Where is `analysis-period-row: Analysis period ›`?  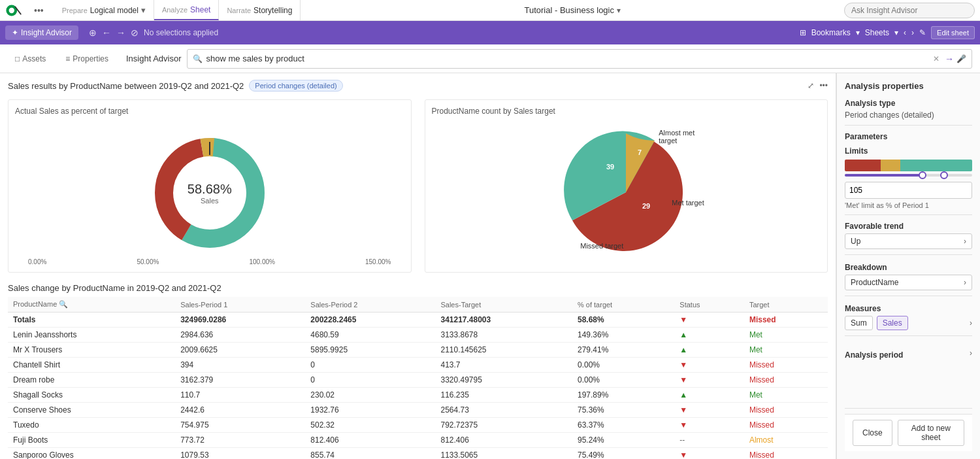 analysis-period-row: Analysis period › is located at coordinates (908, 353).